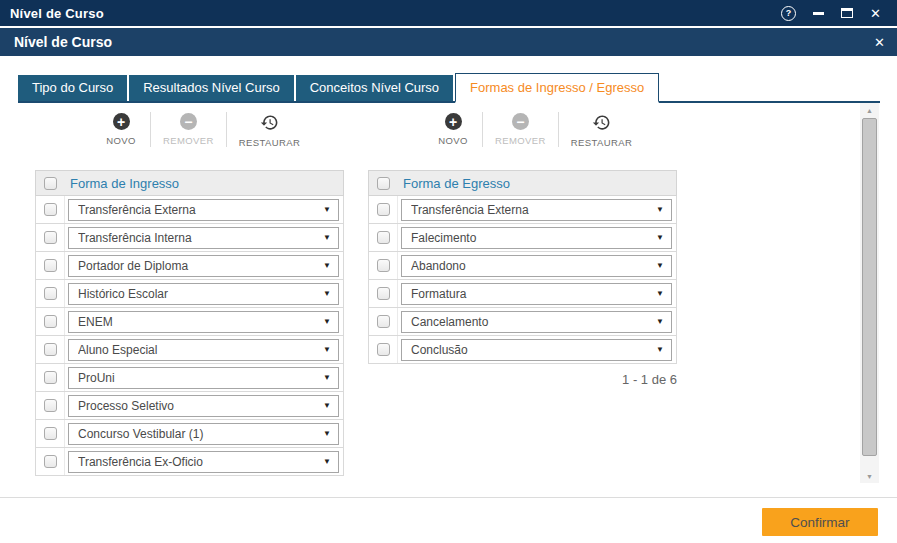 This screenshot has height=543, width=897. What do you see at coordinates (384, 184) in the screenshot?
I see `egresso-select-all-checkbox` at bounding box center [384, 184].